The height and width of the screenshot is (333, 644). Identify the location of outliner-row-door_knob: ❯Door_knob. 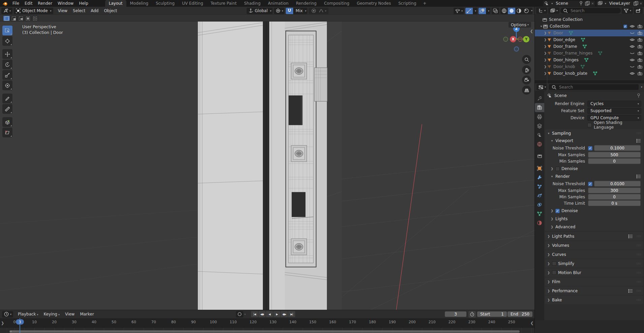
(589, 67).